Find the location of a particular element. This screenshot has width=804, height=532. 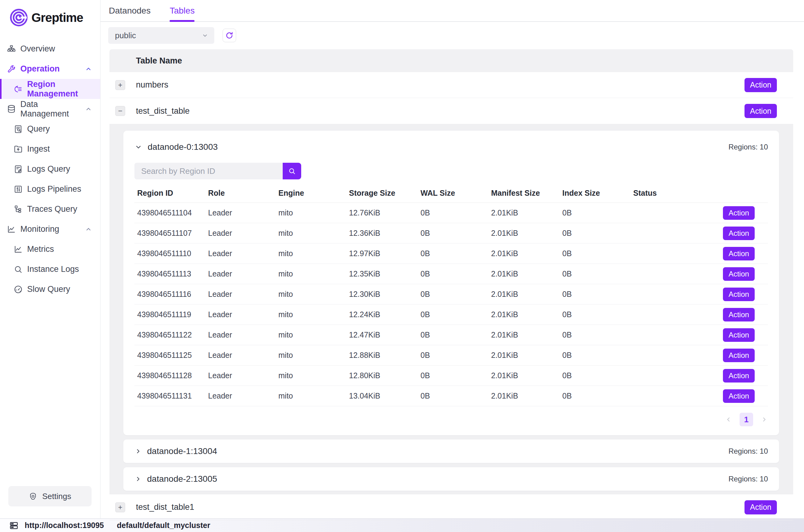

chevron-right-icon is located at coordinates (764, 419).